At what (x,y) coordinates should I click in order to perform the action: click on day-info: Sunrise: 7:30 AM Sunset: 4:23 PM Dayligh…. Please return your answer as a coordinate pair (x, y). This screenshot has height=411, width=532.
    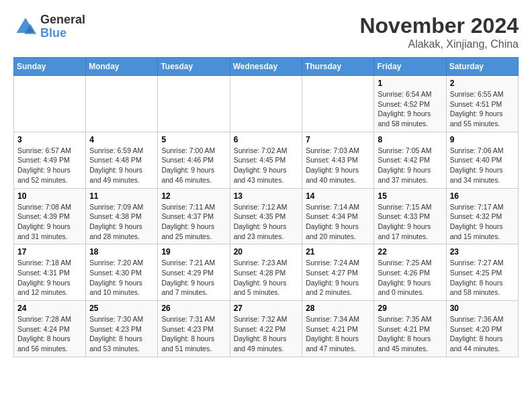
    Looking at the image, I should click on (122, 334).